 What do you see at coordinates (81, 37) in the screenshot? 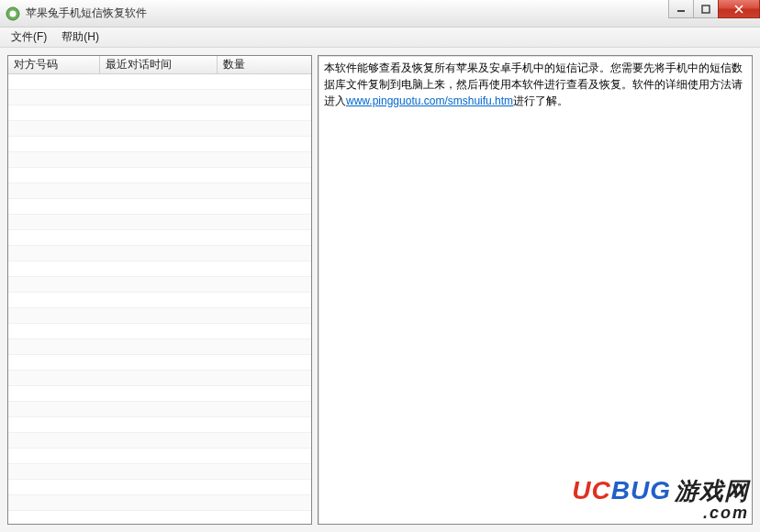
I see `menu-help: 帮助(H)` at bounding box center [81, 37].